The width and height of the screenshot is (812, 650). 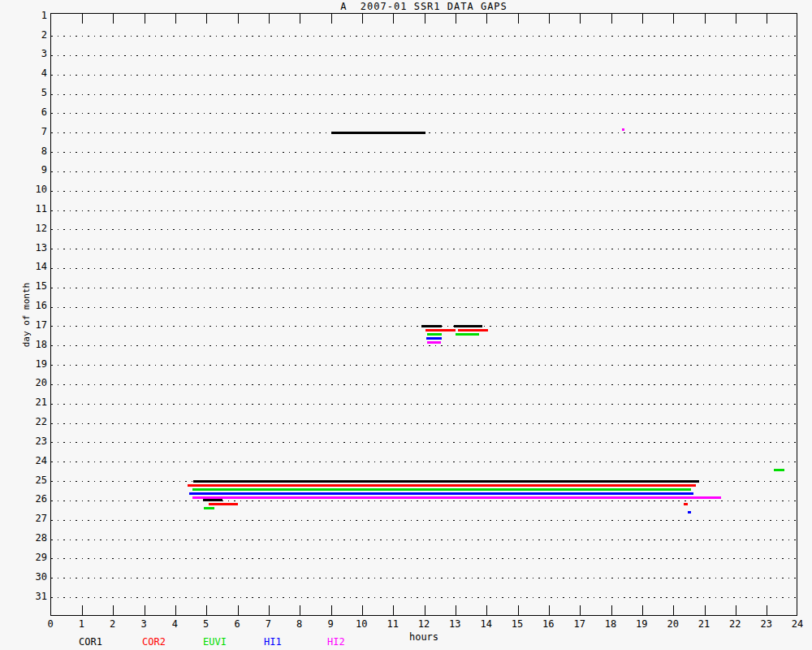 I want to click on y-tick-label-22: 22, so click(x=37, y=422).